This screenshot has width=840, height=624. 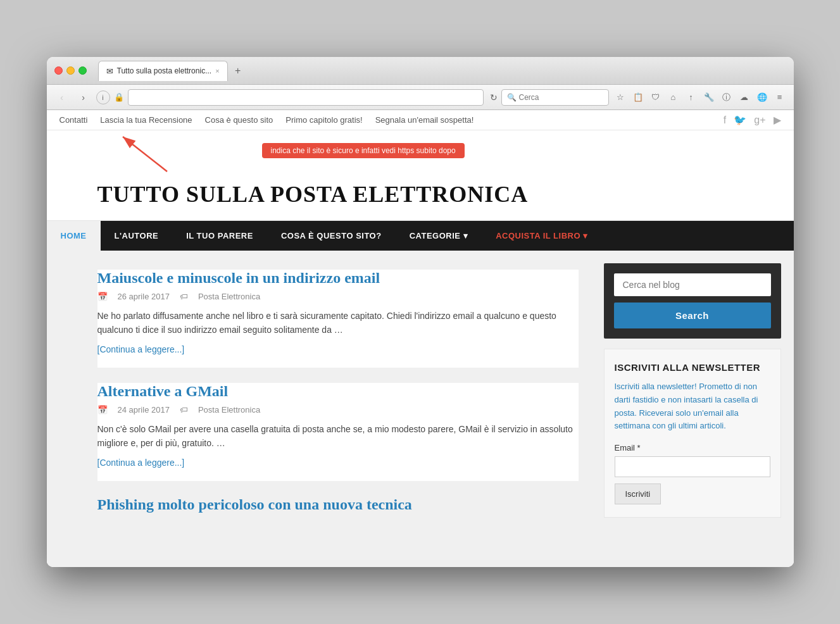 What do you see at coordinates (73, 235) in the screenshot?
I see `nav-item-home: HOME` at bounding box center [73, 235].